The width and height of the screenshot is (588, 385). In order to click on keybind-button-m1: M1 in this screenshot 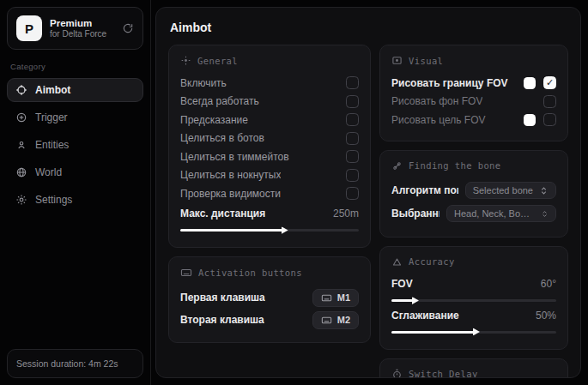, I will do `click(336, 298)`.